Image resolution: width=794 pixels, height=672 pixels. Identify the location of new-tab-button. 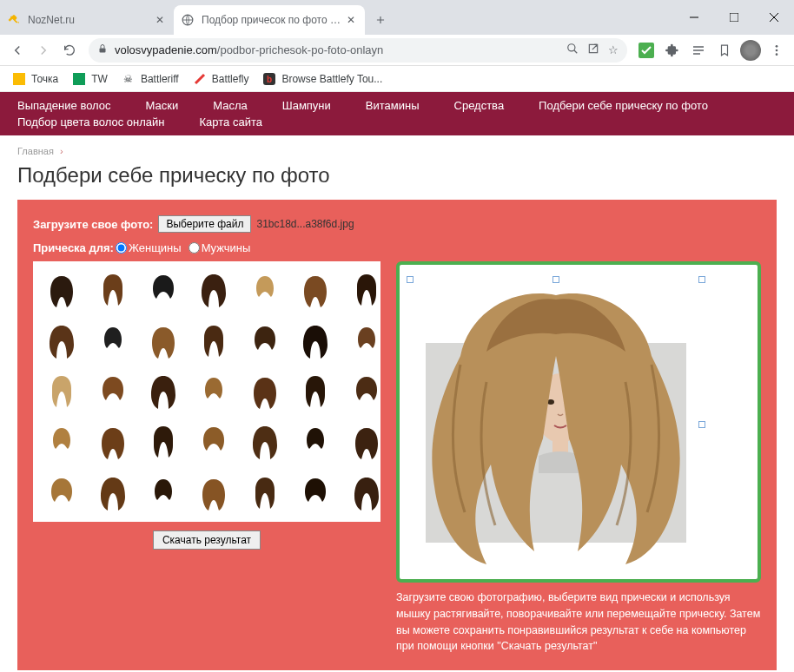
(380, 20).